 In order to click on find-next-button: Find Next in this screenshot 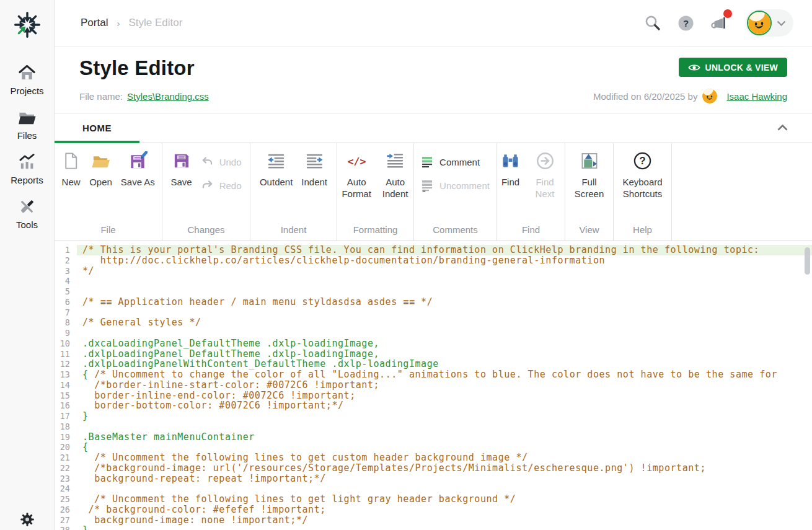, I will do `click(545, 175)`.